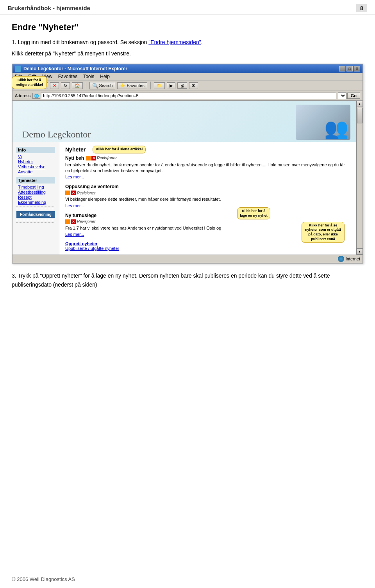  What do you see at coordinates (360, 251) in the screenshot?
I see `scroll-down-arrow: ▼` at bounding box center [360, 251].